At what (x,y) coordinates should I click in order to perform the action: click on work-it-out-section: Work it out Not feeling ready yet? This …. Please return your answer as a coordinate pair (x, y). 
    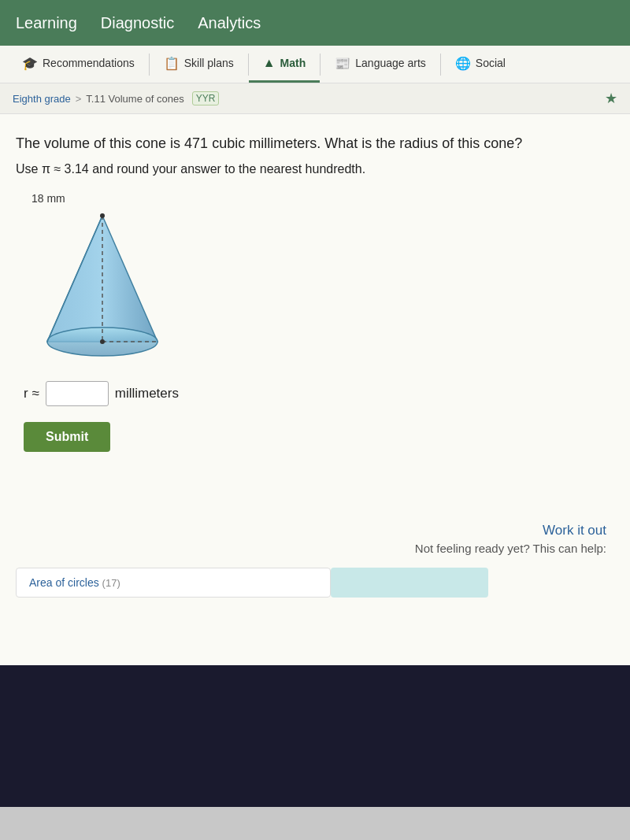
    Looking at the image, I should click on (311, 538).